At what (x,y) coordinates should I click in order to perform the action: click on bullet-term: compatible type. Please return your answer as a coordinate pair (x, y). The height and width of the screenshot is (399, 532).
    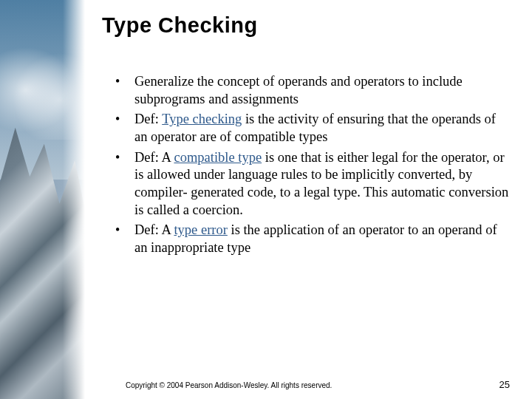
    Looking at the image, I should click on (217, 157).